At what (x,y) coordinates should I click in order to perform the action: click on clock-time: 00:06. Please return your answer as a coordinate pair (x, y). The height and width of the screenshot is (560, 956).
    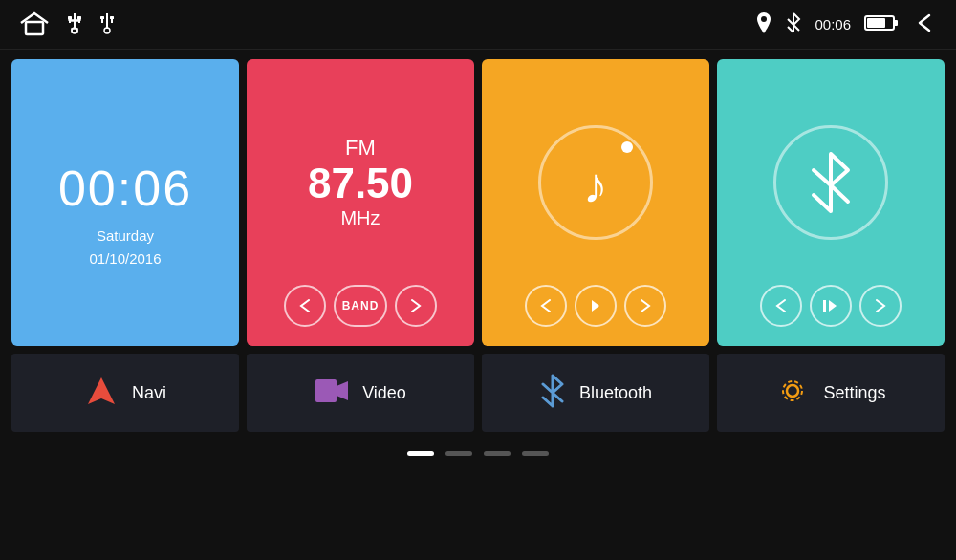
    Looking at the image, I should click on (125, 188).